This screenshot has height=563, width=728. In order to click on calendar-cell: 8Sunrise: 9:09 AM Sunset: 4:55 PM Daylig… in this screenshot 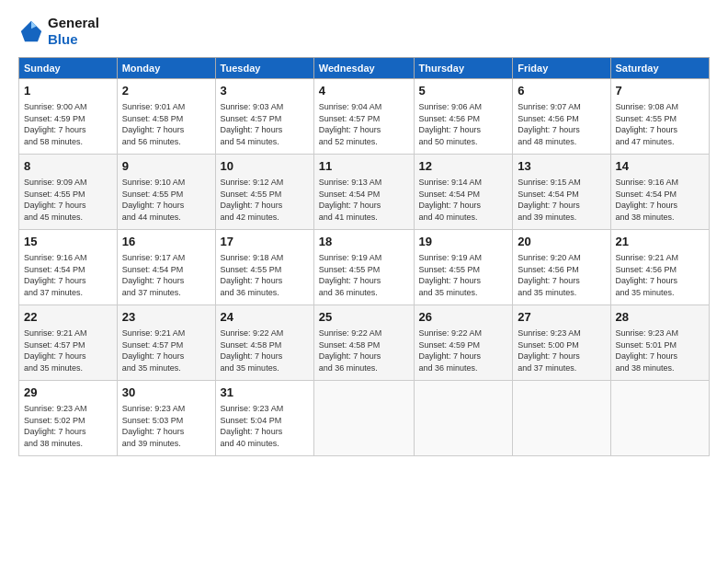, I will do `click(68, 192)`.